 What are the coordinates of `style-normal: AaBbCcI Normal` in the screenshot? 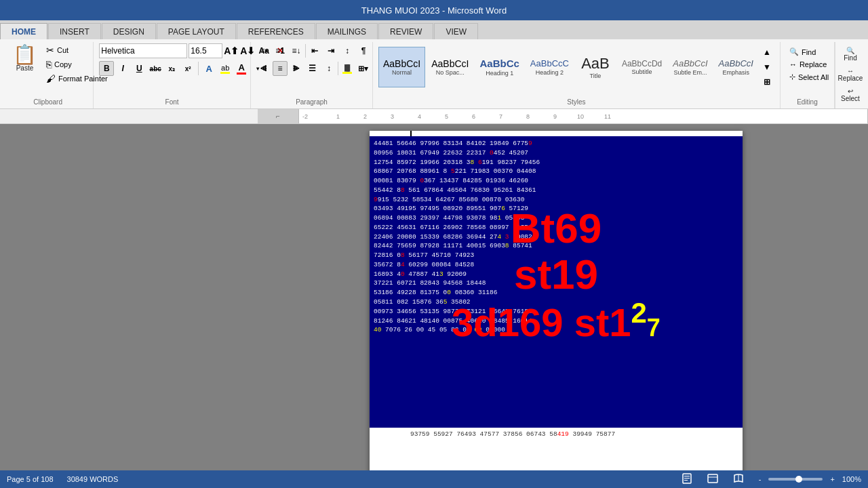 It's located at (401, 67).